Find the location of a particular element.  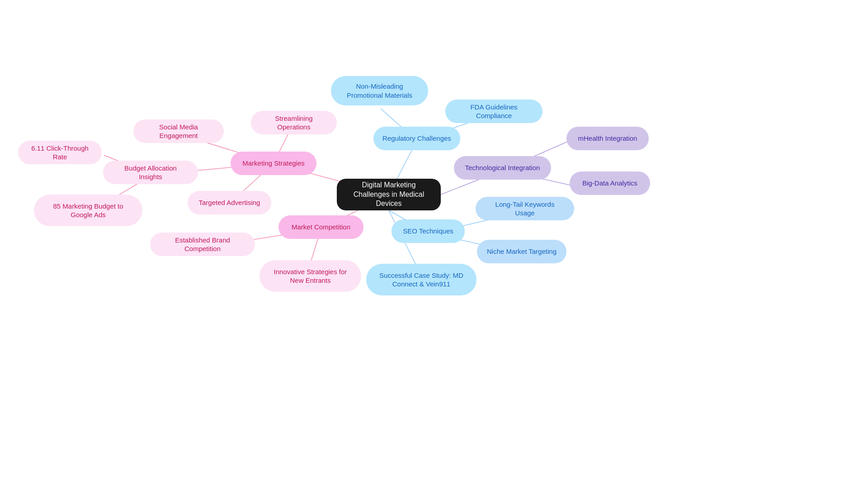

google-ads-node: 85 Marketing Budget to Google Ads is located at coordinates (88, 210).